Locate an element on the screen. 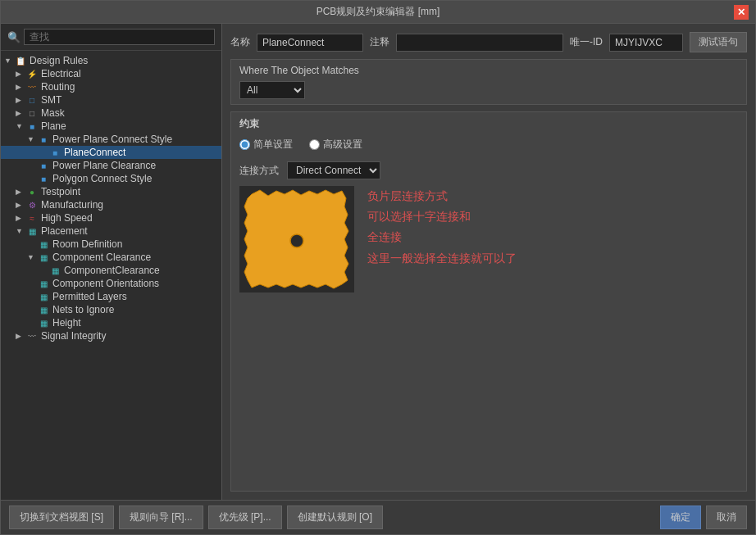 This screenshot has height=535, width=756. switch-doc-view-button: 切换到文档视图 [S] is located at coordinates (61, 518).